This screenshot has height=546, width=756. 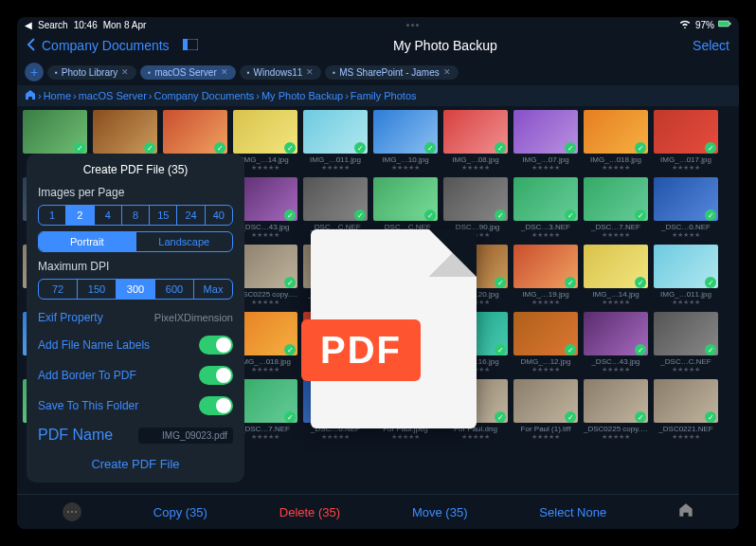 What do you see at coordinates (80, 215) in the screenshot?
I see `segment-option: 2` at bounding box center [80, 215].